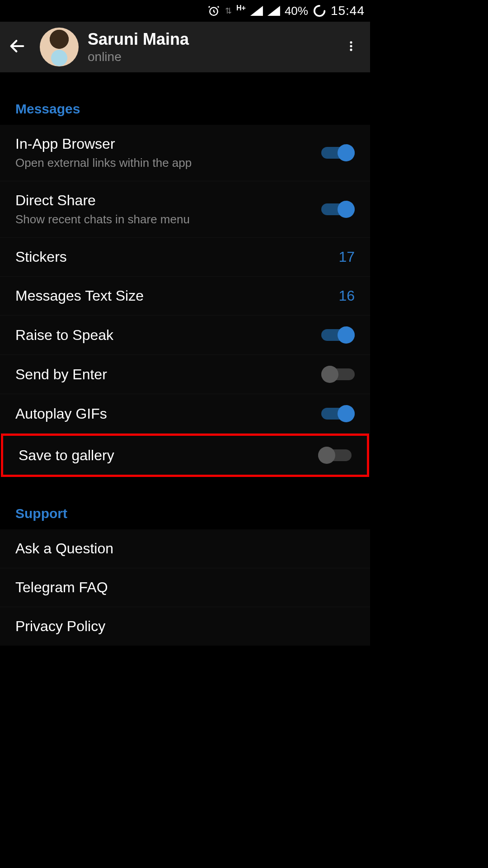 The height and width of the screenshot is (868, 488). What do you see at coordinates (335, 455) in the screenshot?
I see `toggle-save-to-gallery` at bounding box center [335, 455].